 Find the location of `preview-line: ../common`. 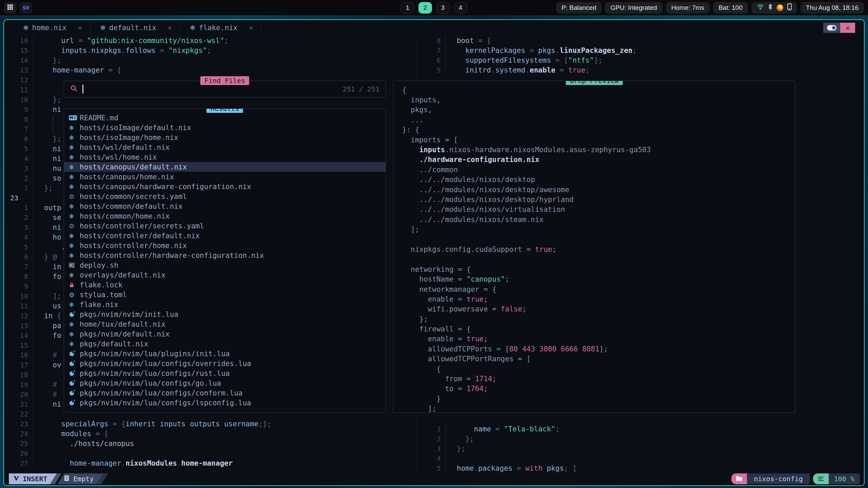

preview-line: ../common is located at coordinates (599, 169).